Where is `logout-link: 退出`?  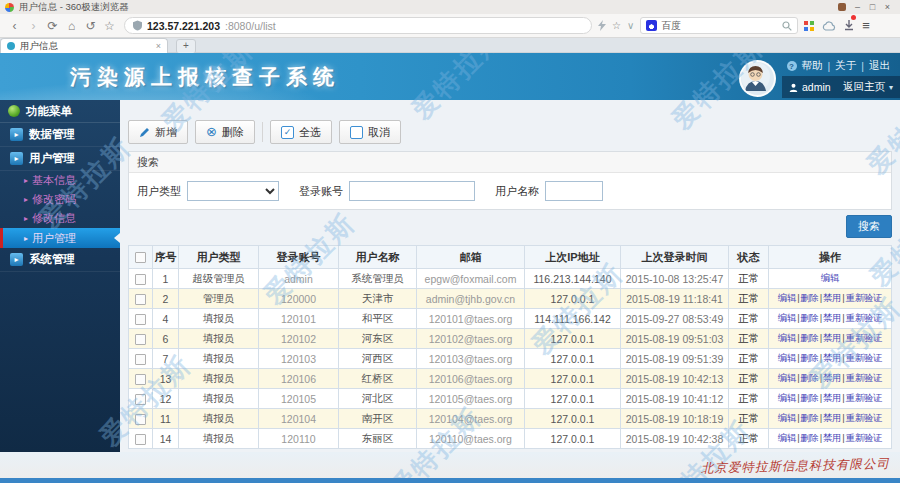
logout-link: 退出 is located at coordinates (880, 66).